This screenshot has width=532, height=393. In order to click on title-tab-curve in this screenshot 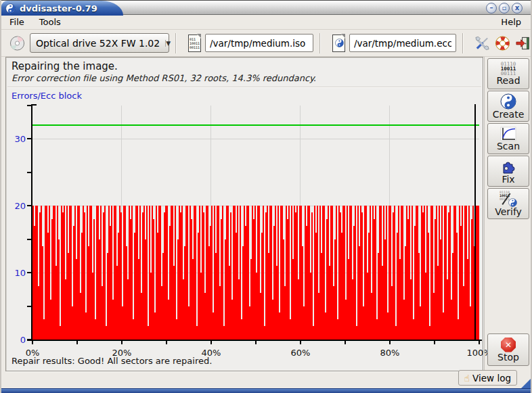, I will do `click(112, 8)`.